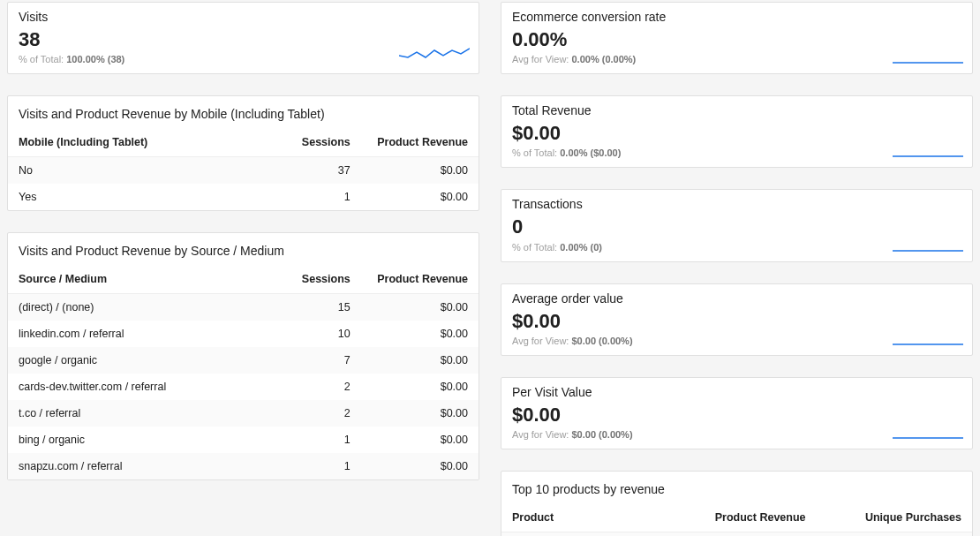  I want to click on empty-row: There is no data for this view., so click(736, 533).